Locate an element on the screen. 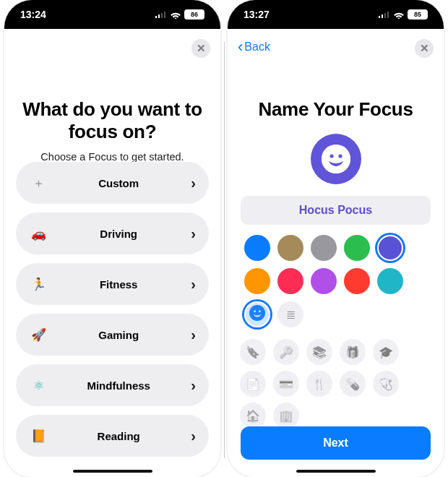 The image size is (448, 477). icon-option-card: 💳 is located at coordinates (286, 384).